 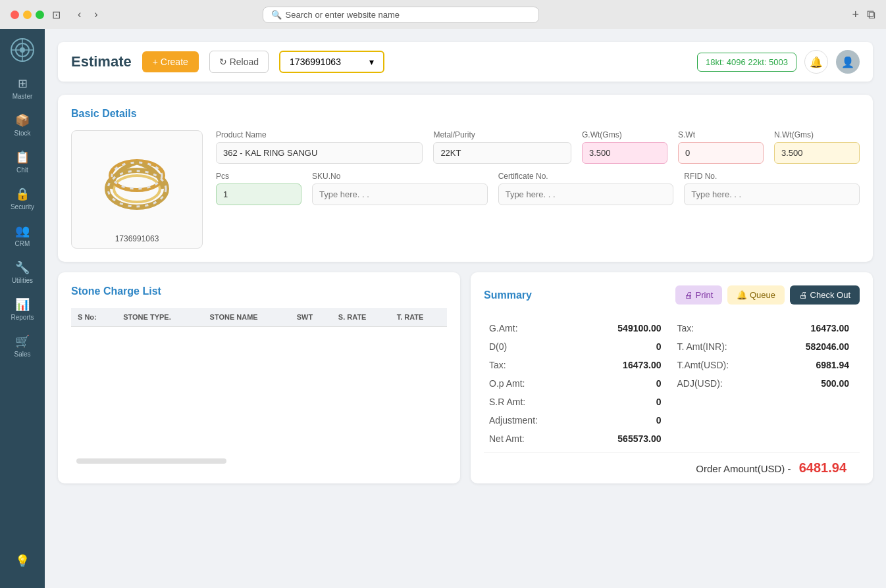 I want to click on opamt-label: O.p Amt:, so click(x=507, y=383).